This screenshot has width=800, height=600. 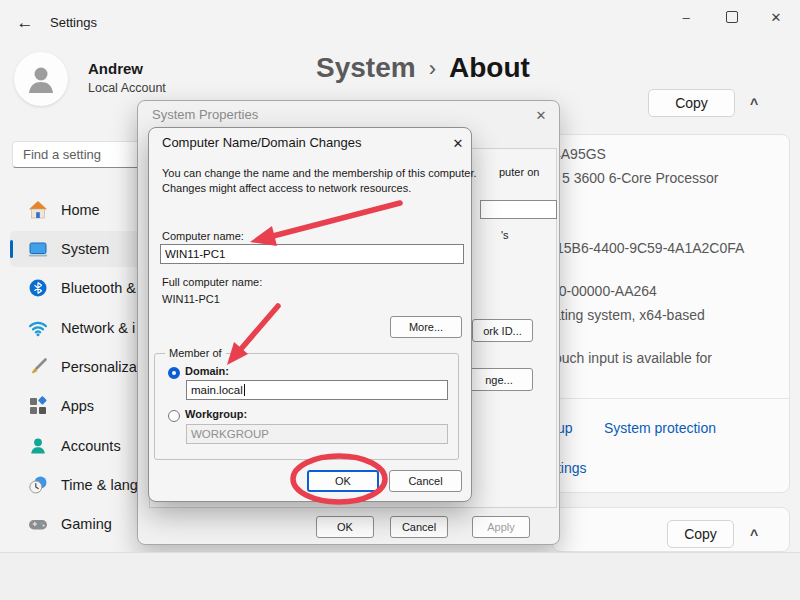 What do you see at coordinates (286, 188) in the screenshot?
I see `dialog-description: Changes might affect access to network r…` at bounding box center [286, 188].